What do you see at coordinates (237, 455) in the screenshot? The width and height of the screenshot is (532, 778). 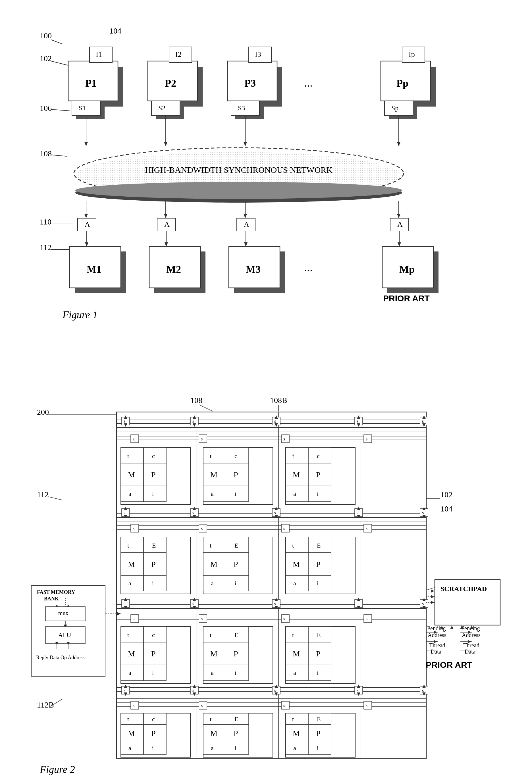 I see `cell-c1c2` at bounding box center [237, 455].